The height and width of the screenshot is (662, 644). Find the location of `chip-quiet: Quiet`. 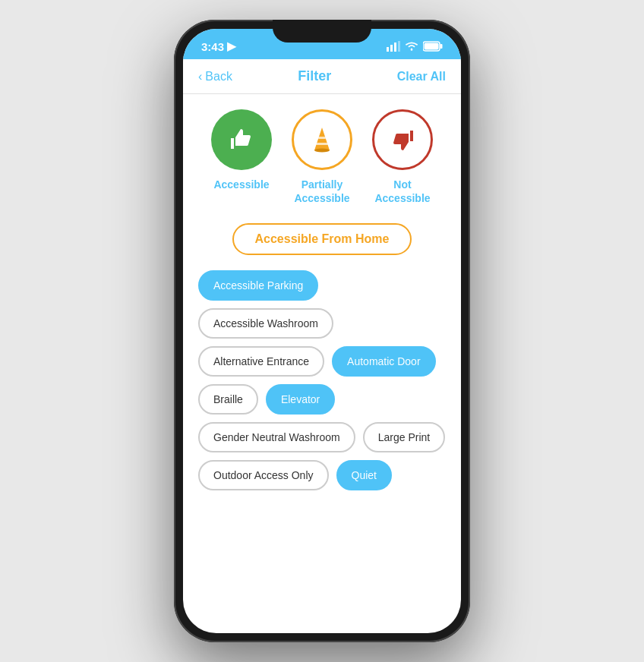

chip-quiet: Quiet is located at coordinates (365, 475).